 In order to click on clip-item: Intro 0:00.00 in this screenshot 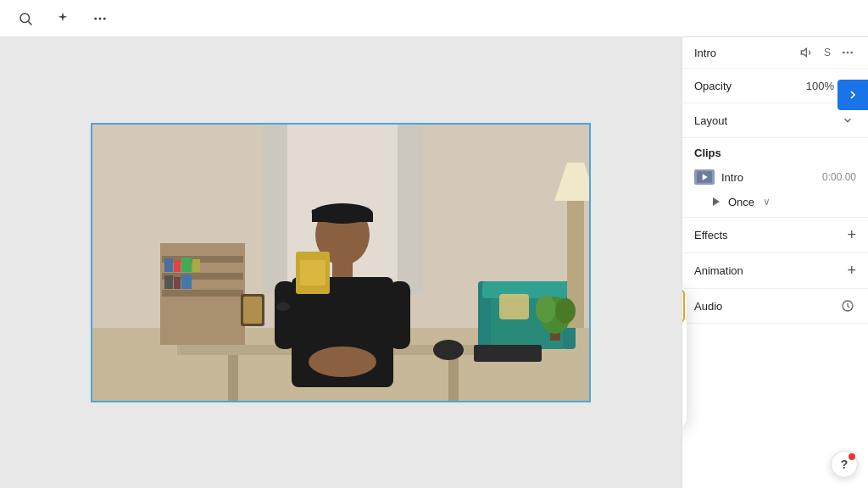, I will do `click(775, 177)`.